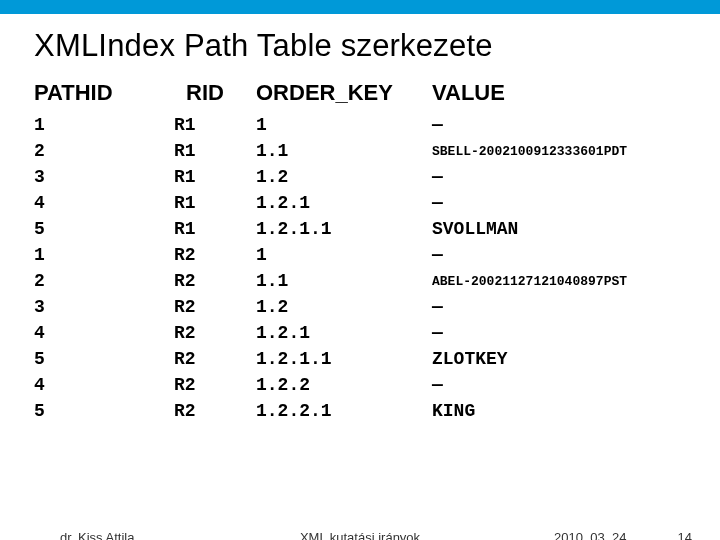 The width and height of the screenshot is (720, 540). What do you see at coordinates (354, 177) in the screenshot?
I see `table-row: 3R11.2—` at bounding box center [354, 177].